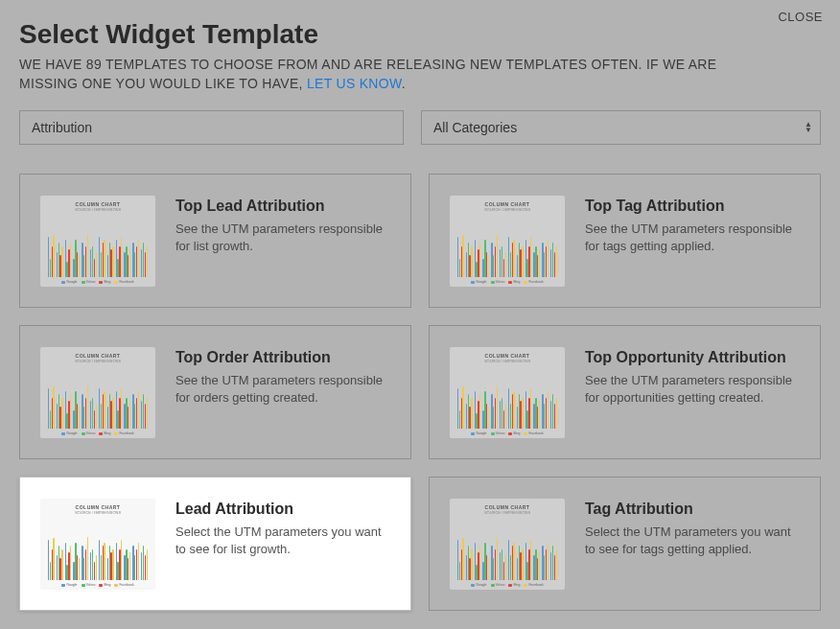 The height and width of the screenshot is (629, 840). What do you see at coordinates (286, 509) in the screenshot?
I see `card-title: Lead Attribution` at bounding box center [286, 509].